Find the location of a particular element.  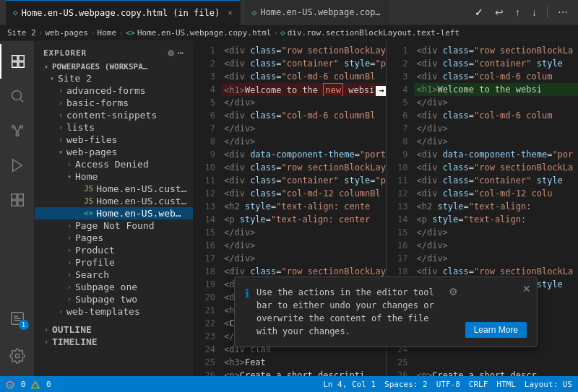

home-label: Home is located at coordinates (87, 176).